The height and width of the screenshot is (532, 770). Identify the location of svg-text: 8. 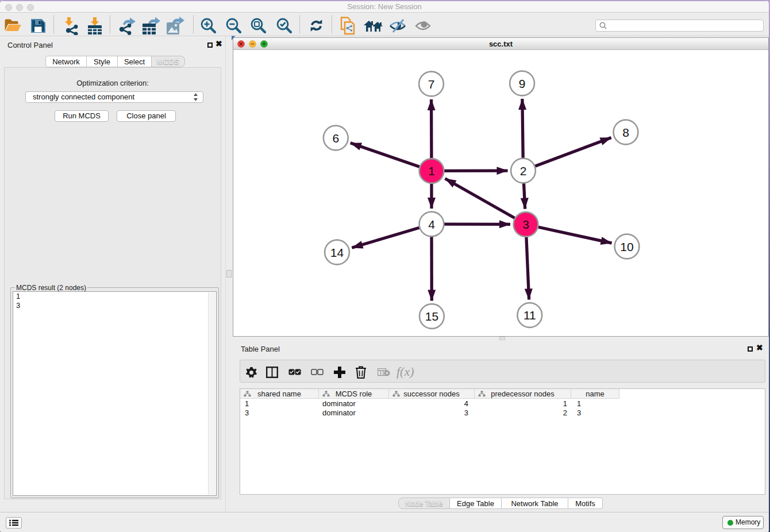
(626, 132).